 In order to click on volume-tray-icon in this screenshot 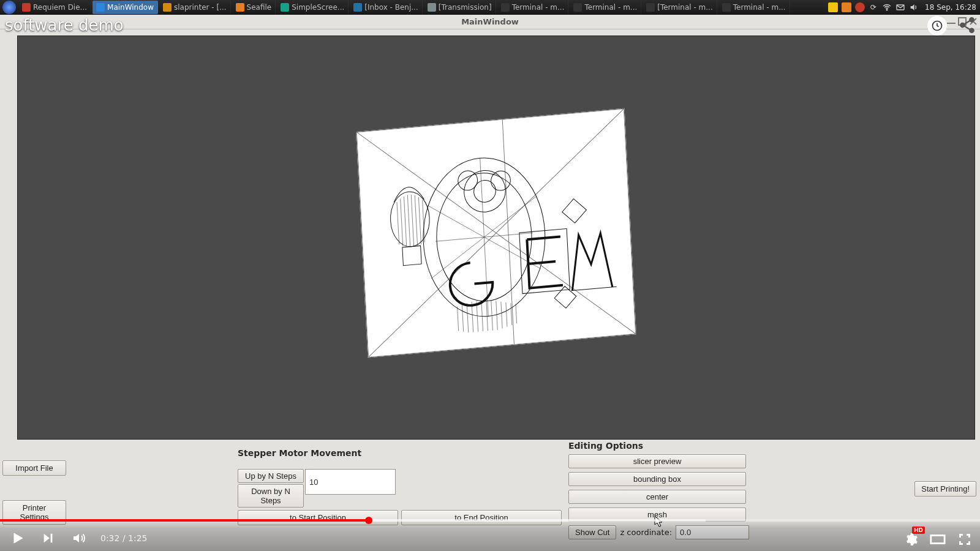, I will do `click(914, 7)`.